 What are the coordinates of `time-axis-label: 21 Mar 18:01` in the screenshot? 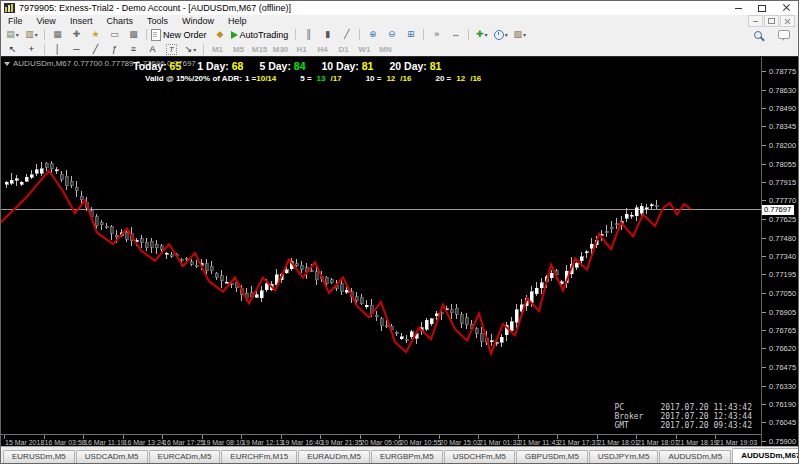 It's located at (618, 442).